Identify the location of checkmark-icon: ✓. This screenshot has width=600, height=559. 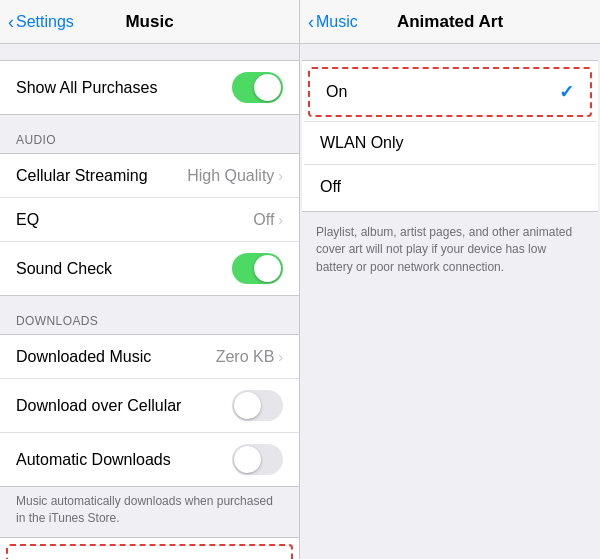
(566, 92).